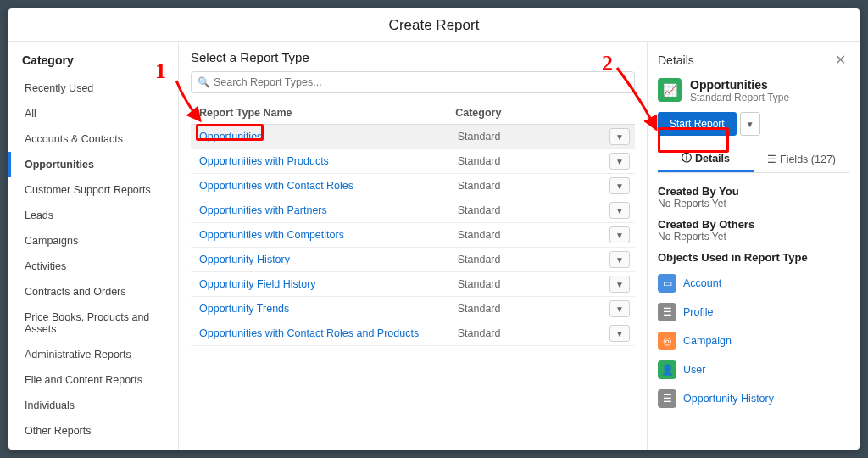 The width and height of the screenshot is (868, 458). I want to click on sidebar-item: Recently Used, so click(93, 88).